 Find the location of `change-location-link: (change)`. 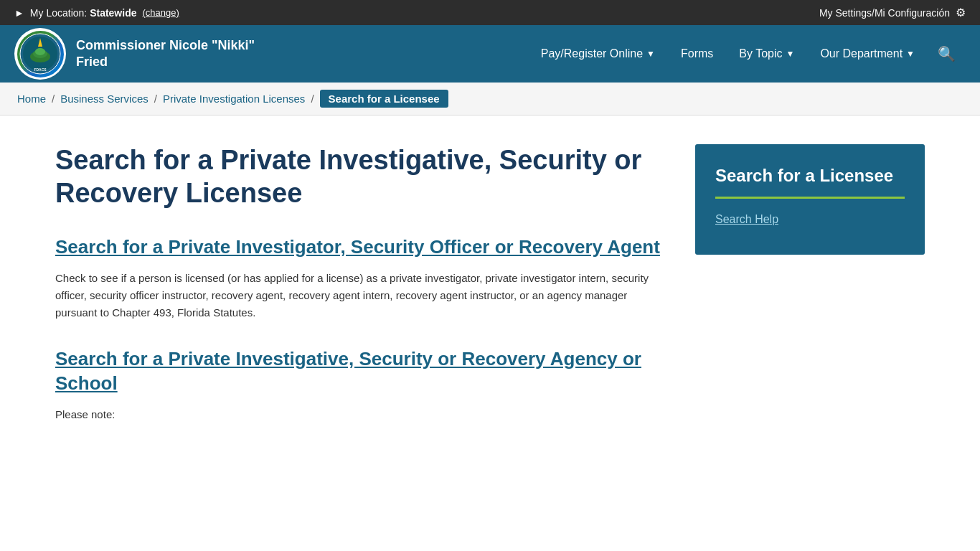

change-location-link: (change) is located at coordinates (161, 13).